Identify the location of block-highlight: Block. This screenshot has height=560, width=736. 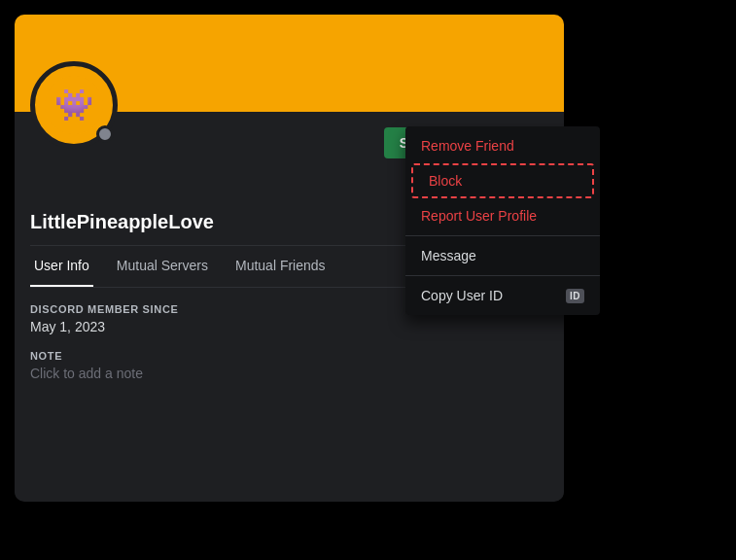
(503, 181).